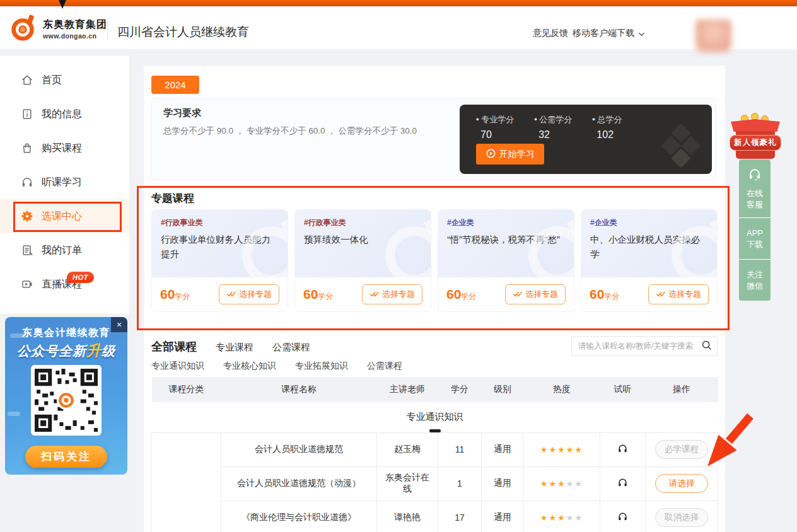 The width and height of the screenshot is (797, 532). What do you see at coordinates (27, 182) in the screenshot?
I see `headphones-icon` at bounding box center [27, 182].